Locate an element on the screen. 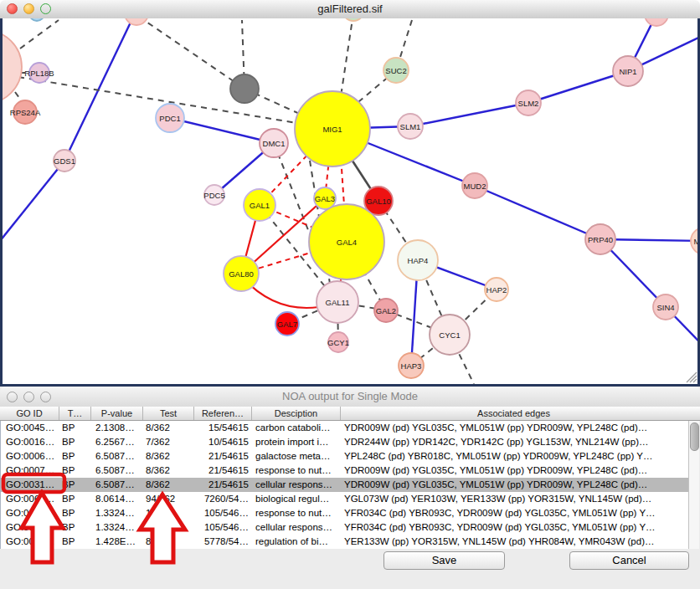 This screenshot has height=589, width=700. cell-go-id: GO:0045… is located at coordinates (30, 428).